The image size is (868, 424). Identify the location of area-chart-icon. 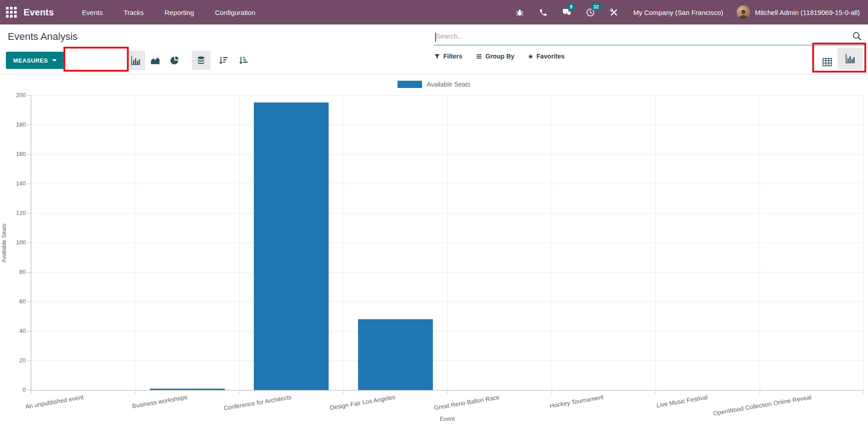
(155, 61).